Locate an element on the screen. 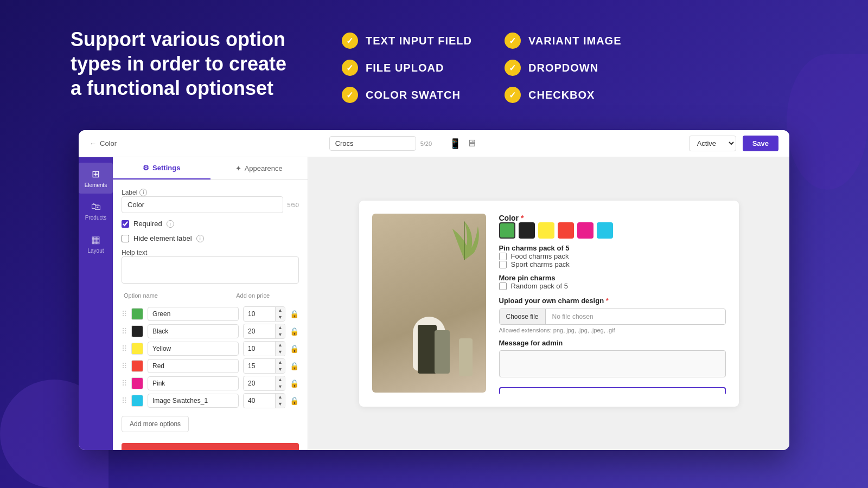 The image size is (868, 488). device-icons: 📱 🖥 is located at coordinates (463, 144).